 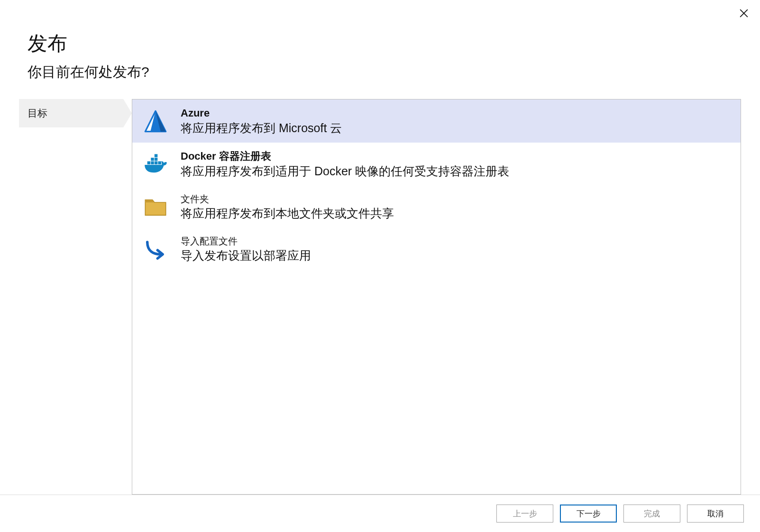 What do you see at coordinates (715, 514) in the screenshot?
I see `cancel-button: 取消` at bounding box center [715, 514].